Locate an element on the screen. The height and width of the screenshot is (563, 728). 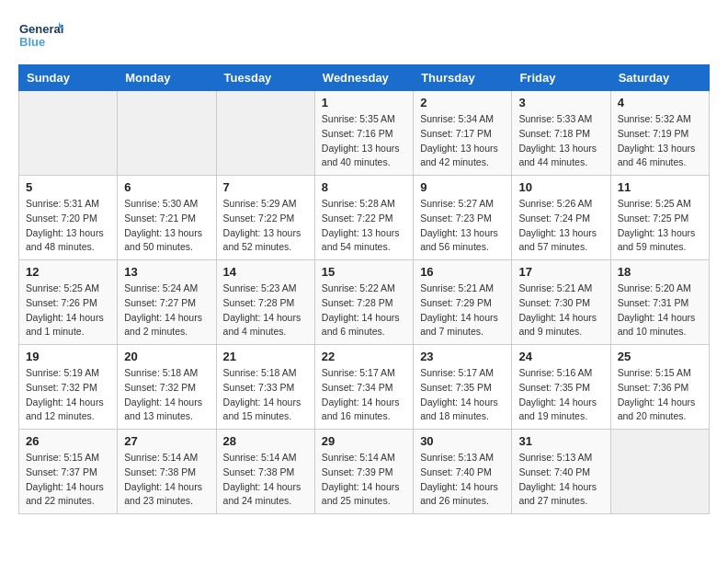
calendar-cell: 18Sunrise: 5:20 AM Sunset: 7:31 PM Dayli… is located at coordinates (660, 303).